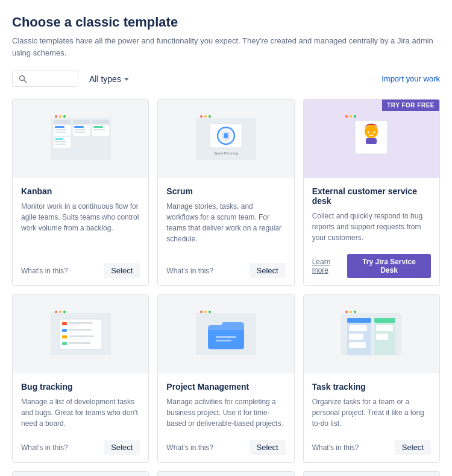 Image resolution: width=452 pixels, height=476 pixels. I want to click on card-task-tracking: Task tracking Organize tasks for a team …, so click(371, 379).